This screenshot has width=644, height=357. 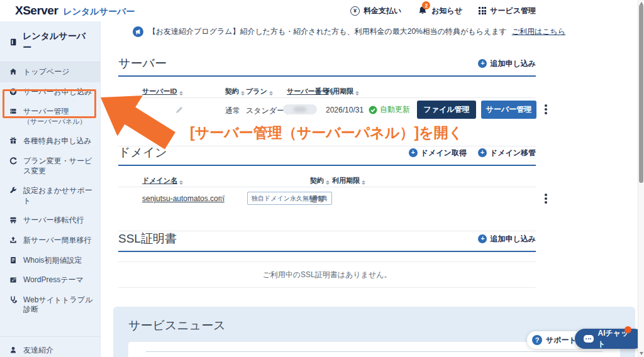 What do you see at coordinates (349, 31) in the screenshot?
I see `referral-banner: 【お友達紹介プログラム】紹介した方も・紹介された方も、利用料金の最大20%相当の…` at bounding box center [349, 31].